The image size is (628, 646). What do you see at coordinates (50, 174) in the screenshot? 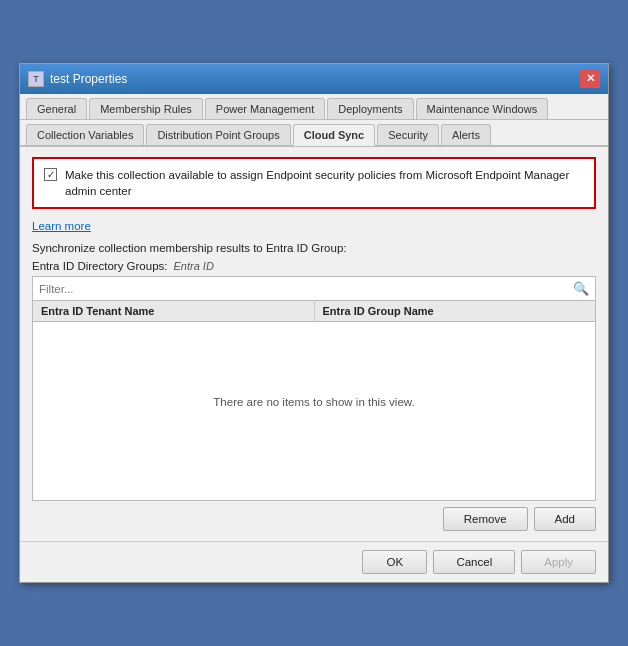
I see `endpoint-policy-checkbox` at bounding box center [50, 174].